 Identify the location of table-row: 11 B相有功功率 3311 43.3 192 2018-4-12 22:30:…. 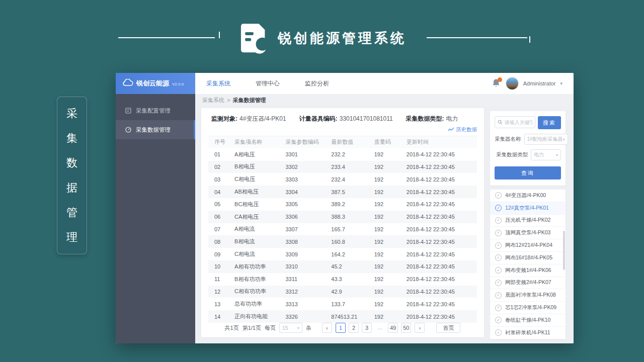
(343, 280).